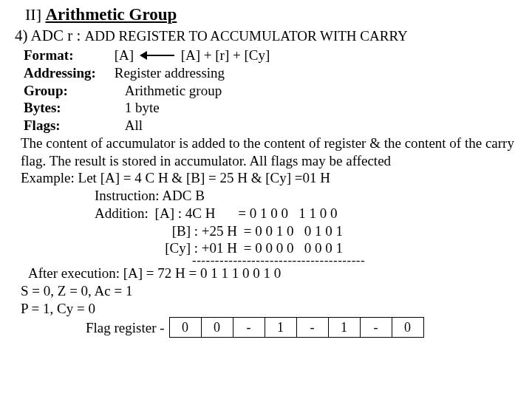 The width and height of the screenshot is (532, 399). Describe the element at coordinates (21, 35) in the screenshot. I see `item-number: 4)` at that location.